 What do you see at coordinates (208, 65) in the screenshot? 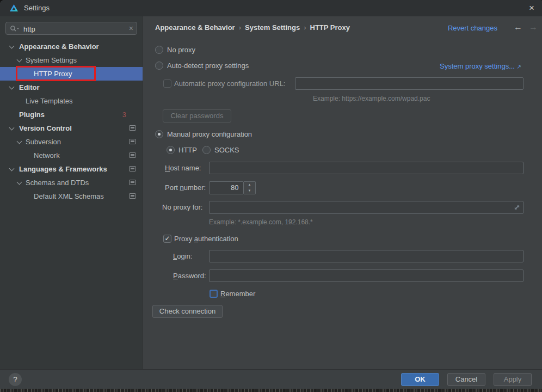
I see `auto-detect-label: Auto-detect proxy settings` at bounding box center [208, 65].